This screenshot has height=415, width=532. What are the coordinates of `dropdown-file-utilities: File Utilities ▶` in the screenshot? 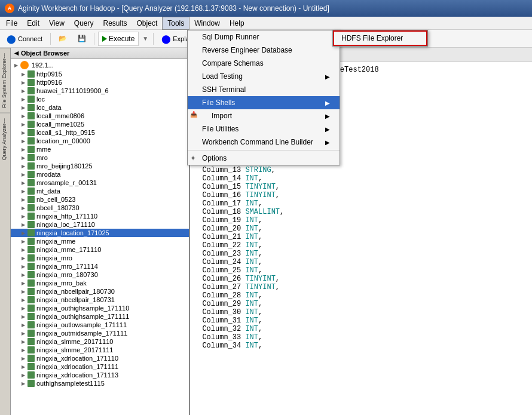 It's located at (264, 129).